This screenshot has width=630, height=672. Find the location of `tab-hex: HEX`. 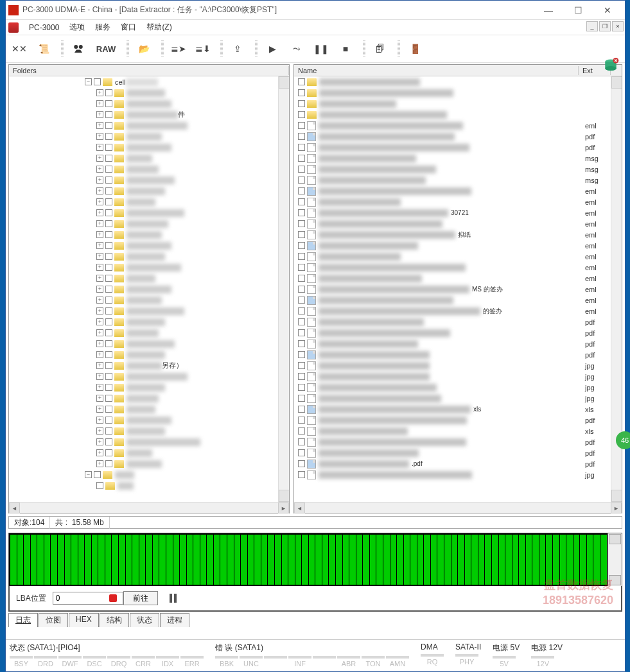

tab-hex: HEX is located at coordinates (83, 620).